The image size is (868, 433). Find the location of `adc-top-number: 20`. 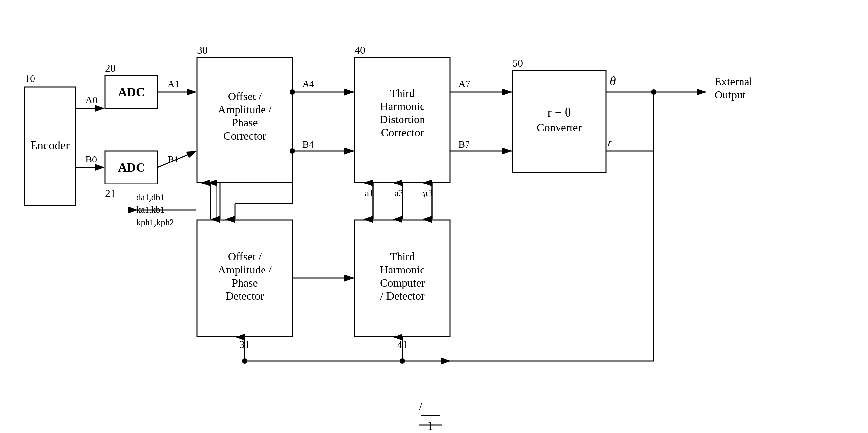

adc-top-number: 20 is located at coordinates (111, 68).